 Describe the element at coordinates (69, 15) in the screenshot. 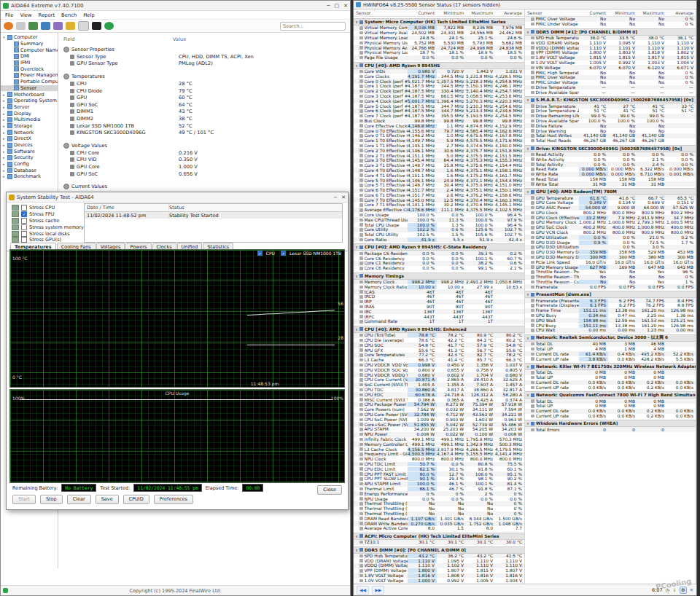

I see `menu-item: Bench` at that location.